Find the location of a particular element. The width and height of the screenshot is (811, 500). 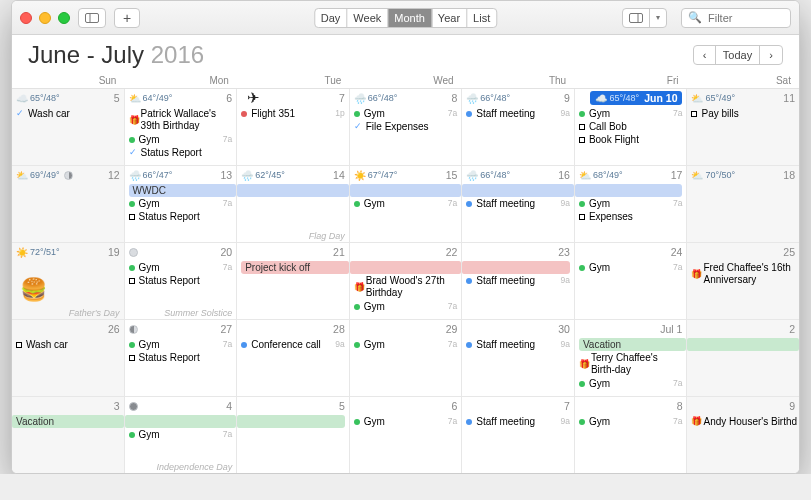

search-input is located at coordinates (741, 18).